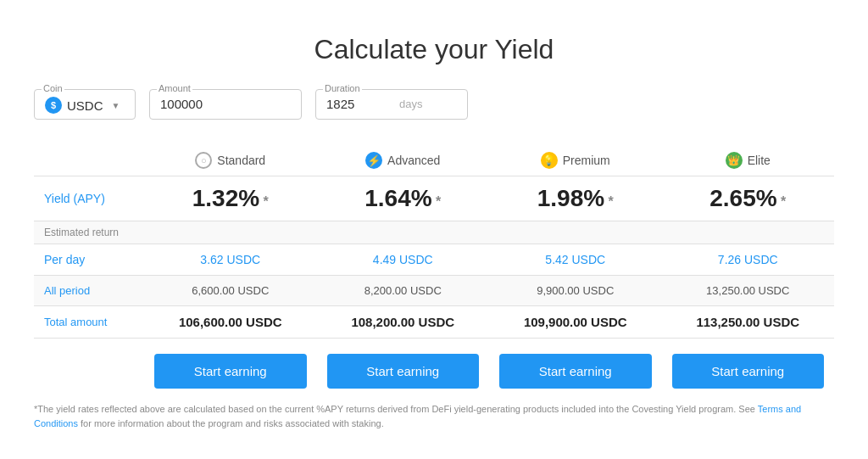 The image size is (868, 459). Describe the element at coordinates (398, 199) in the screenshot. I see `advanced-apy-value: 1.64%` at that location.